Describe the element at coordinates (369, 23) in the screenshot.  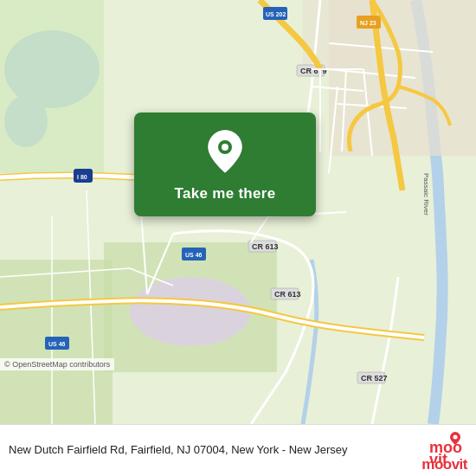
I see `svg-text: NJ 23` at that location.